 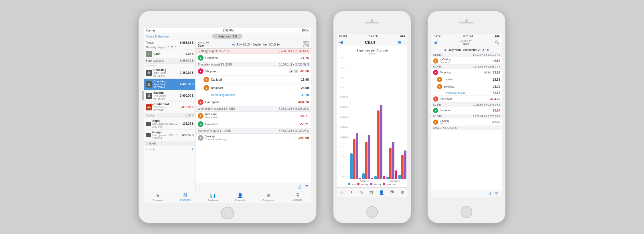 What do you see at coordinates (305, 88) in the screenshot?
I see `breakfast-amount: 25.00` at bounding box center [305, 88].